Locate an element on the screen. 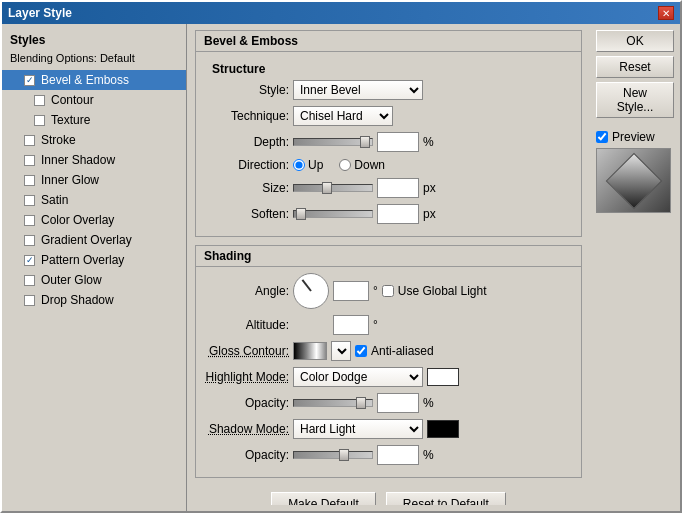 This screenshot has height=513, width=682. sidebar-item-color-overlay: Color Overlay is located at coordinates (94, 220).